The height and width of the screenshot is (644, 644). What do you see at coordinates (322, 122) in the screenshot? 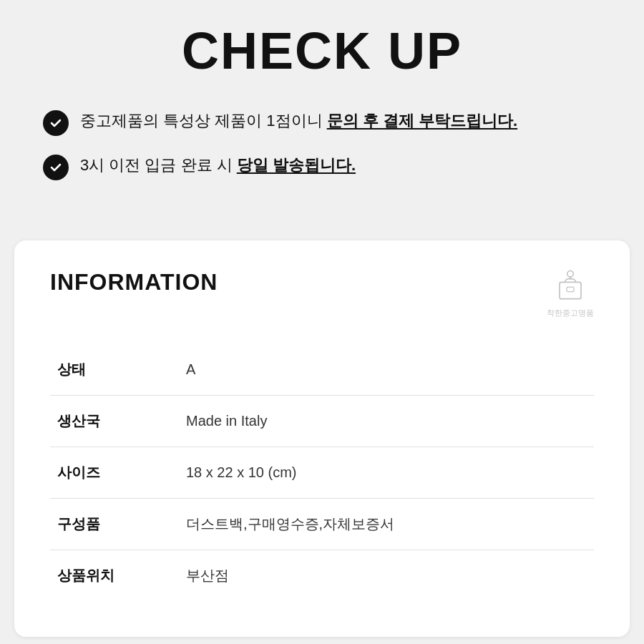
I see `check-item-1: 중고제품의 특성상 제품이 1점이니 문의 후 결제 부탁드립니다.` at bounding box center [322, 122].